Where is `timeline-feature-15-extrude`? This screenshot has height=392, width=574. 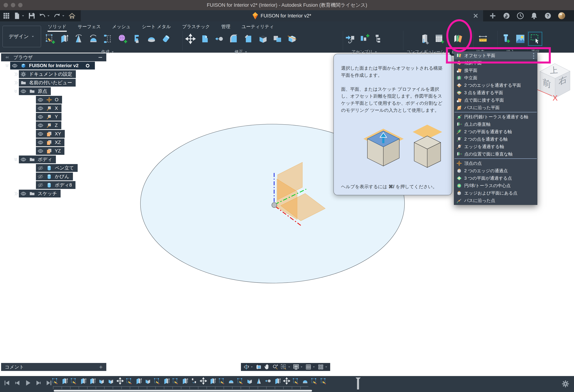
timeline-feature-15-extrude is located at coordinates (185, 381).